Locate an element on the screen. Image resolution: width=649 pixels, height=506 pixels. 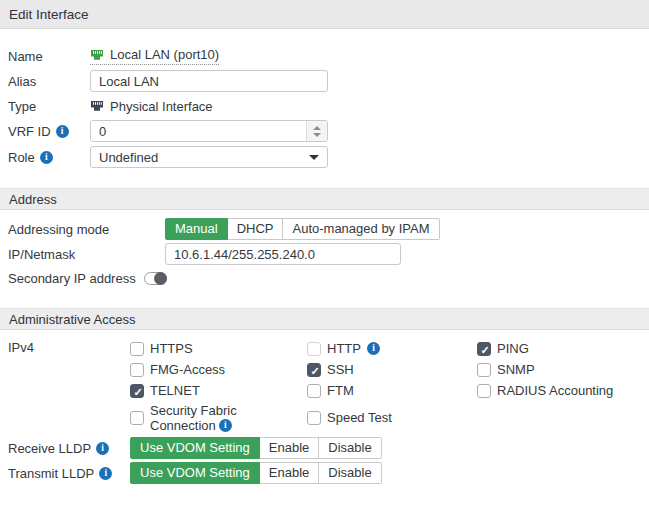
receive-lldp-segment: Use VDOM Setting Enable Disable is located at coordinates (256, 448).